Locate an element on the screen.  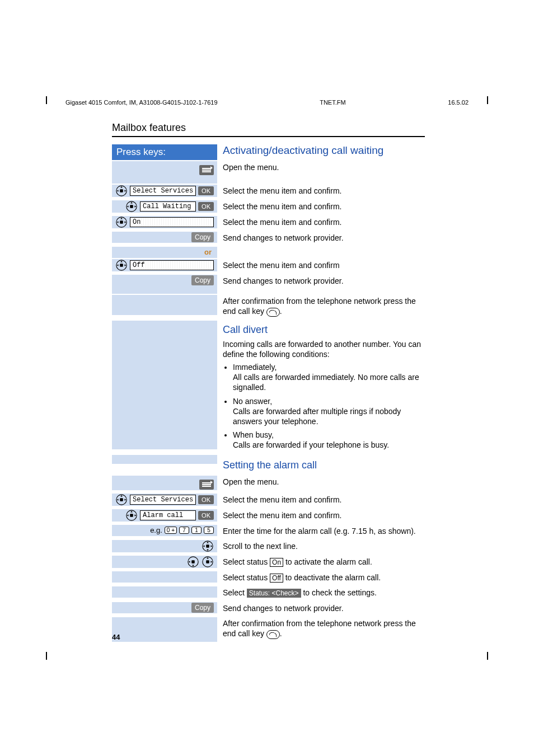
divert-conditions-list: Immediately, All calls are forwarded imm… is located at coordinates (324, 406).